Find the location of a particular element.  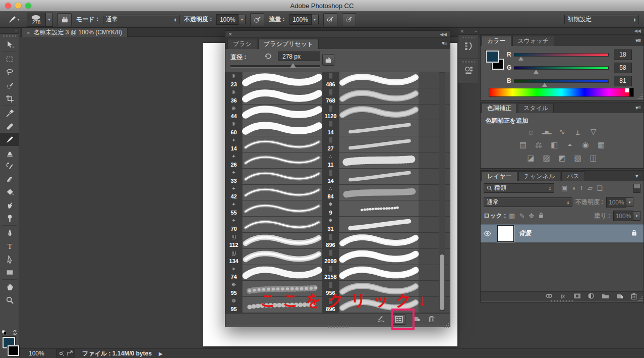

flow-dropdown: 100% ▾ is located at coordinates (304, 19).